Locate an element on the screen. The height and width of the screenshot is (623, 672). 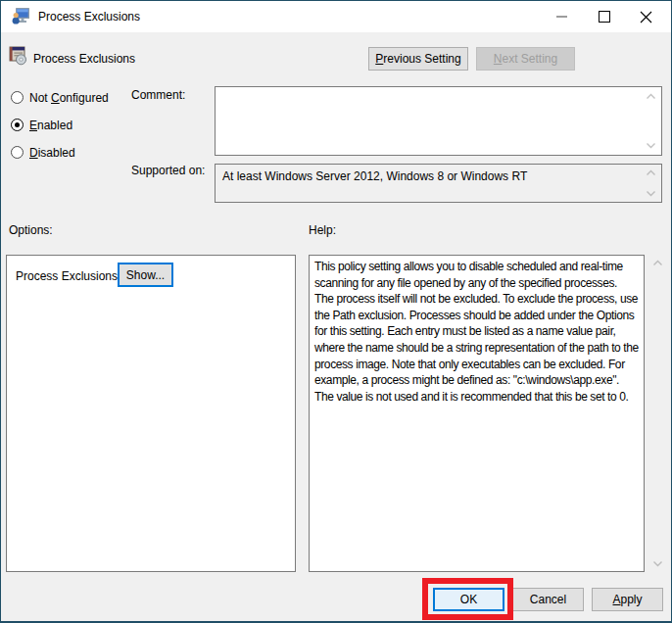
close-icon is located at coordinates (647, 18).